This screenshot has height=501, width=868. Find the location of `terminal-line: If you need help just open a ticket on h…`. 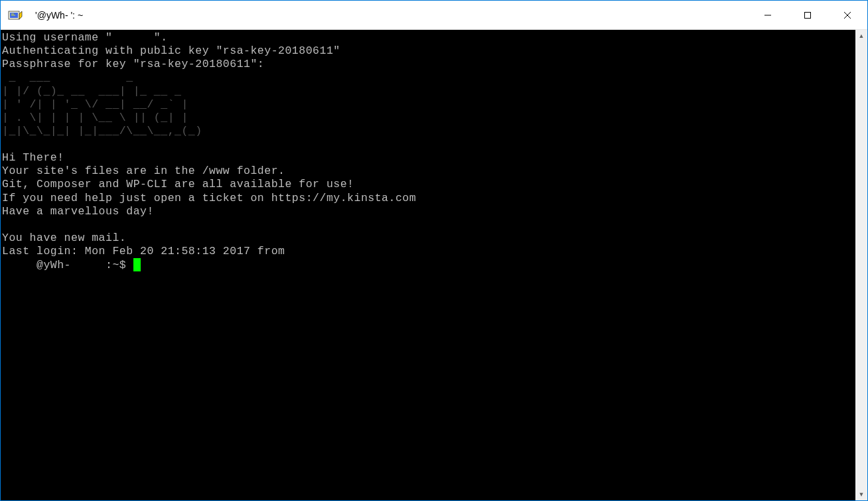

terminal-line: If you need help just open a ticket on h… is located at coordinates (209, 198).